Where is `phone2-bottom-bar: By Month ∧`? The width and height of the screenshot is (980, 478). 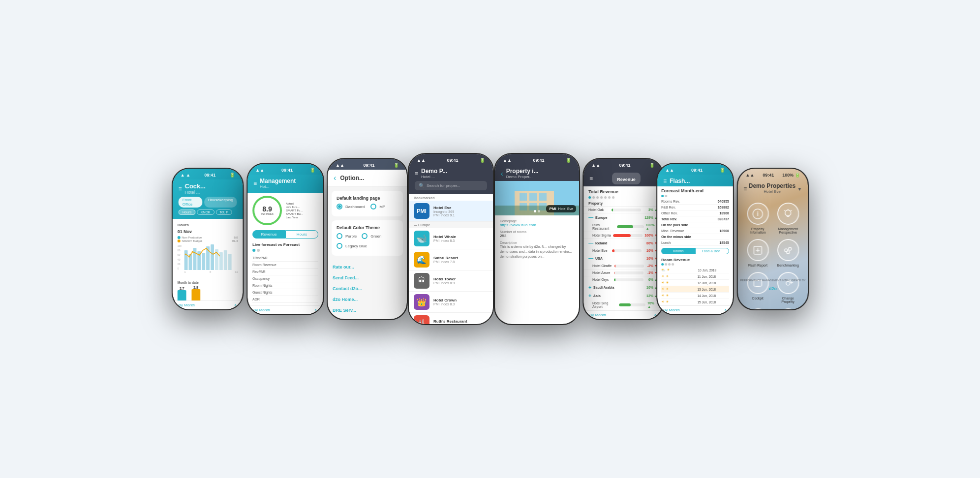 phone2-bottom-bar: By Month ∧ is located at coordinates (285, 310).